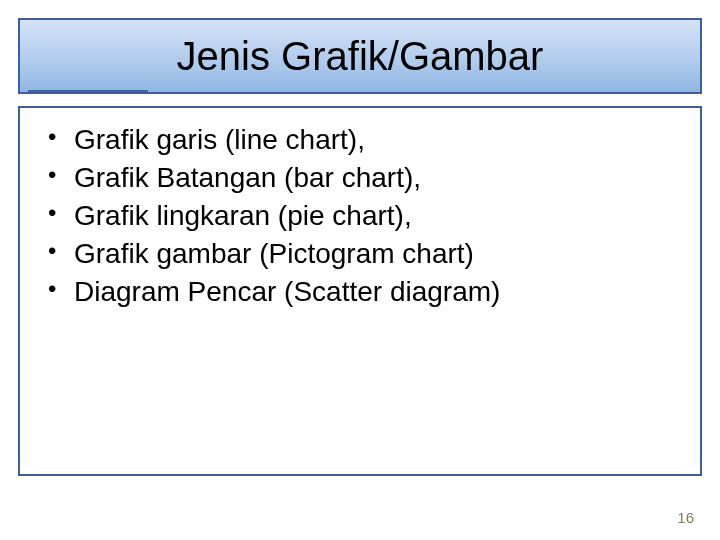 This screenshot has height=540, width=720. What do you see at coordinates (369, 254) in the screenshot?
I see `list-item: Grafik gambar (Pictogram chart)` at bounding box center [369, 254].